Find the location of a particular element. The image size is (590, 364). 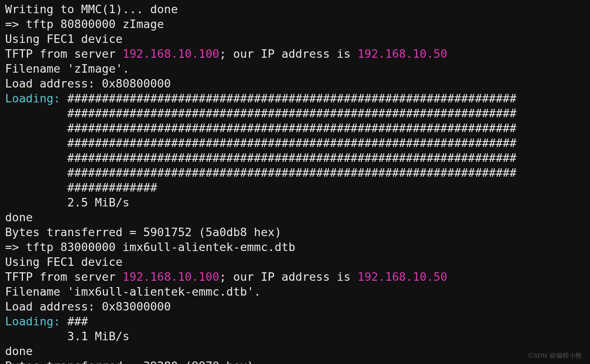

load-address-1: Load address: 0x80800000 is located at coordinates (88, 83).